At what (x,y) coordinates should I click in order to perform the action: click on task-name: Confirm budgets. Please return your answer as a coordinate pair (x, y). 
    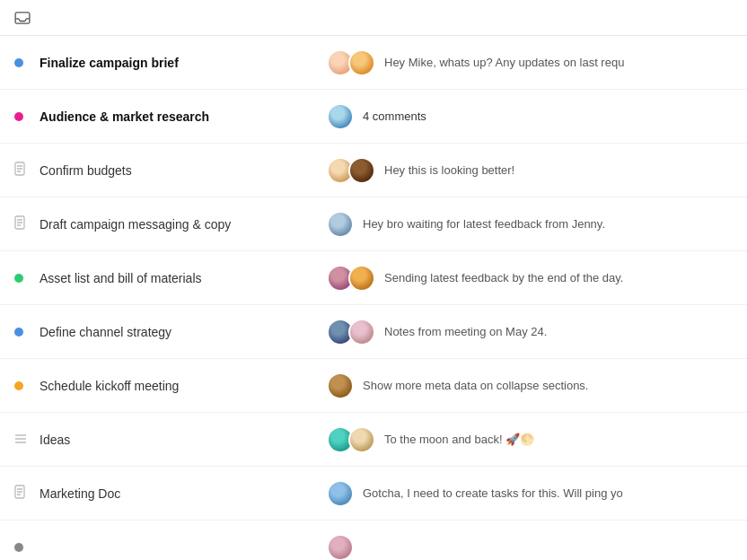
    Looking at the image, I should click on (86, 171).